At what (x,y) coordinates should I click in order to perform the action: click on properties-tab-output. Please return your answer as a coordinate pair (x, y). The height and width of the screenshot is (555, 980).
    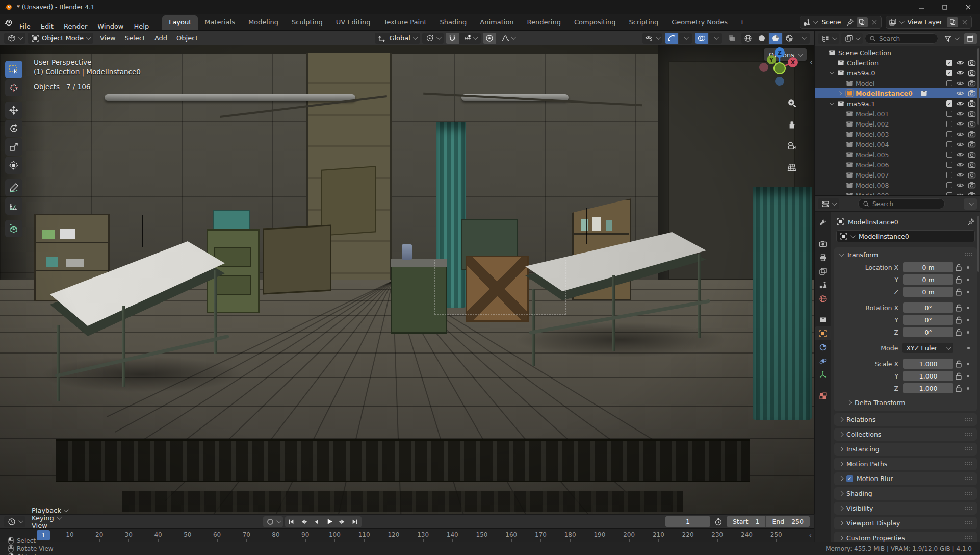
    Looking at the image, I should click on (823, 257).